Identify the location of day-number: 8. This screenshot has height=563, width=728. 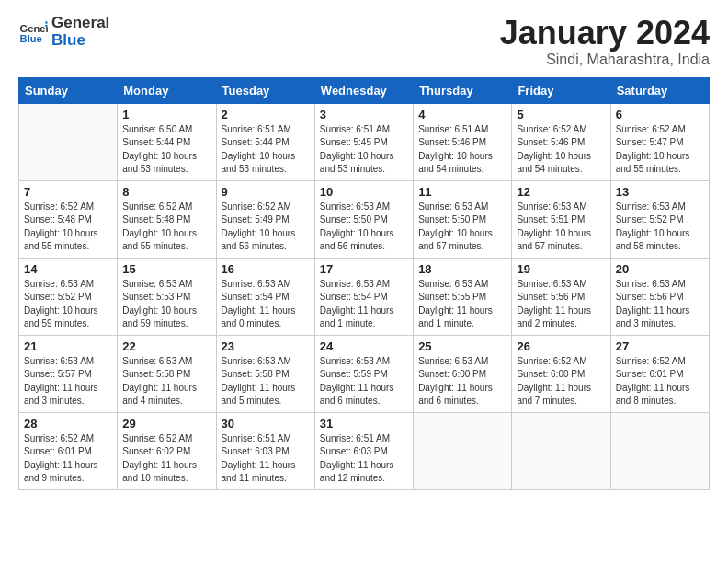
(166, 191).